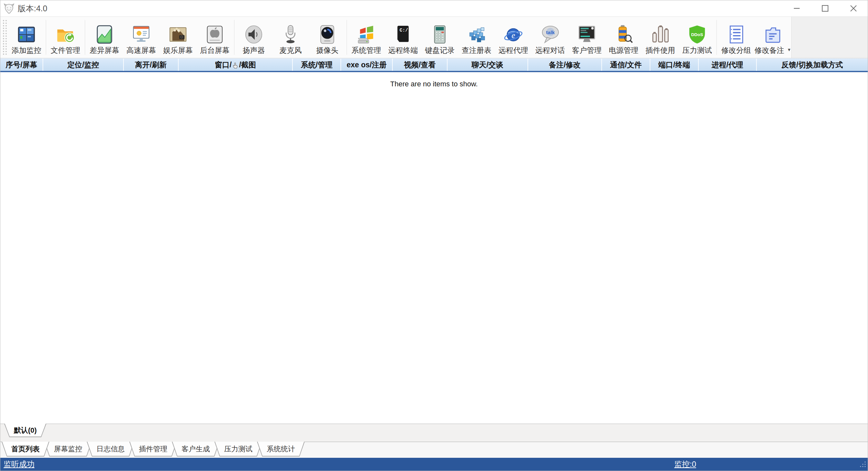  What do you see at coordinates (153, 449) in the screenshot?
I see `tab-label: 插件管理` at bounding box center [153, 449].